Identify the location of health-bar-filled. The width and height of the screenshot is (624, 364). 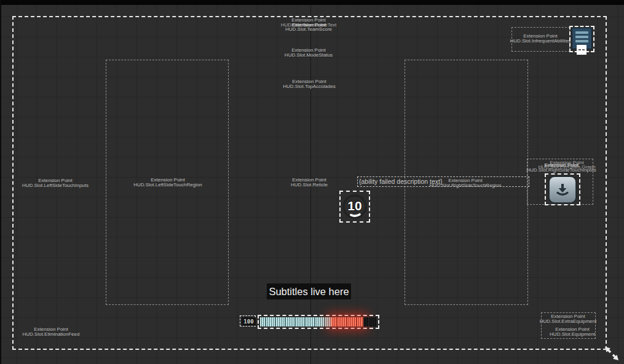
(296, 322).